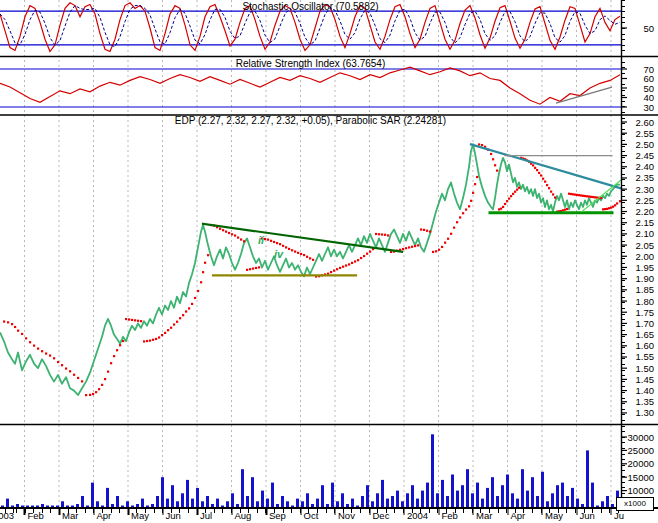  I want to click on price-axis-label: 2.40, so click(637, 166).